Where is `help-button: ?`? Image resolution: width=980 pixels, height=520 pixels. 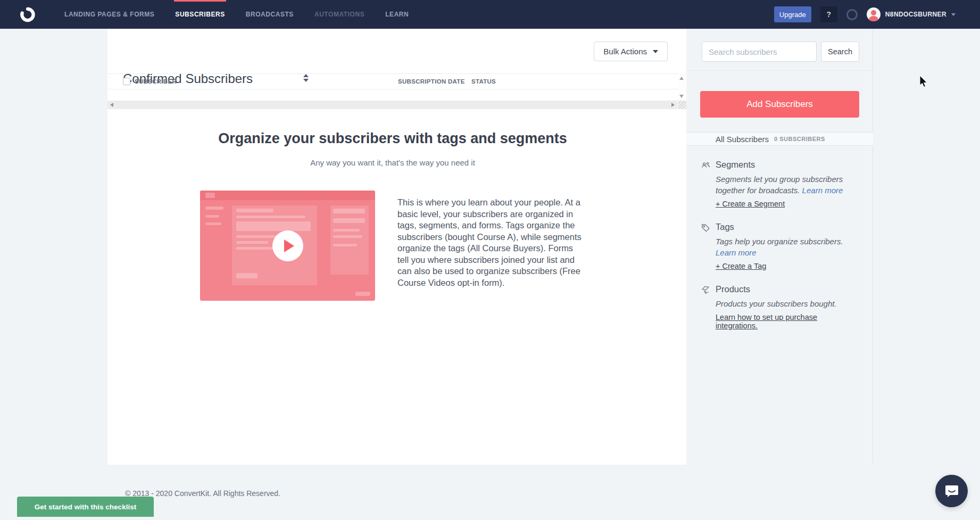
help-button: ? is located at coordinates (829, 14).